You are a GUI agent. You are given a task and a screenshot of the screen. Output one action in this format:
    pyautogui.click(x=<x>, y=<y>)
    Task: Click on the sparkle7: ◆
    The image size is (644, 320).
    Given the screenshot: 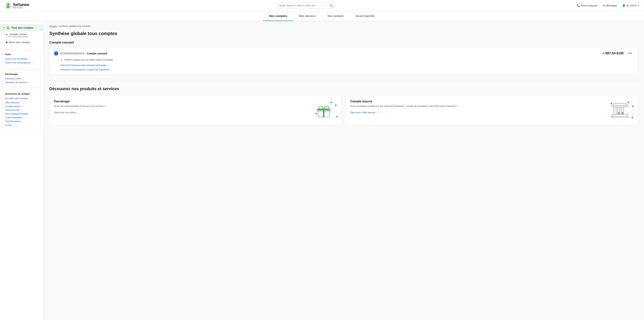 What is the action you would take?
    pyautogui.click(x=632, y=118)
    